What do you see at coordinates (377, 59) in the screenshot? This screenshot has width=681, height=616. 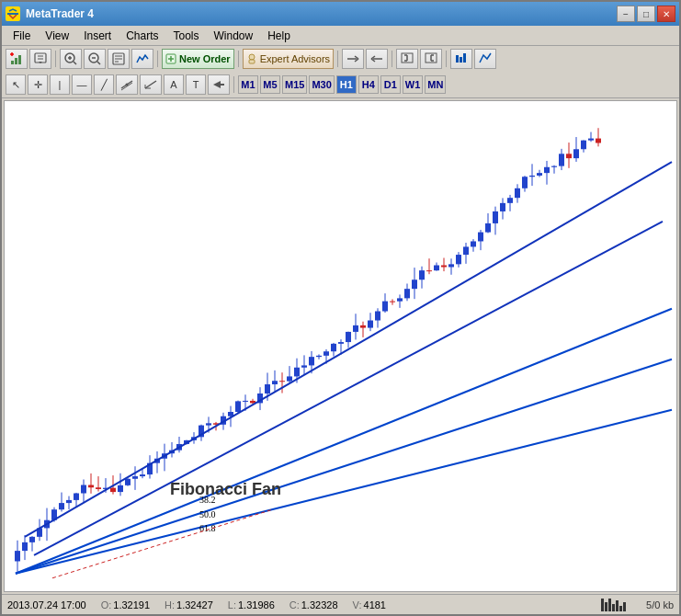 I see `autoscroll-btn` at bounding box center [377, 59].